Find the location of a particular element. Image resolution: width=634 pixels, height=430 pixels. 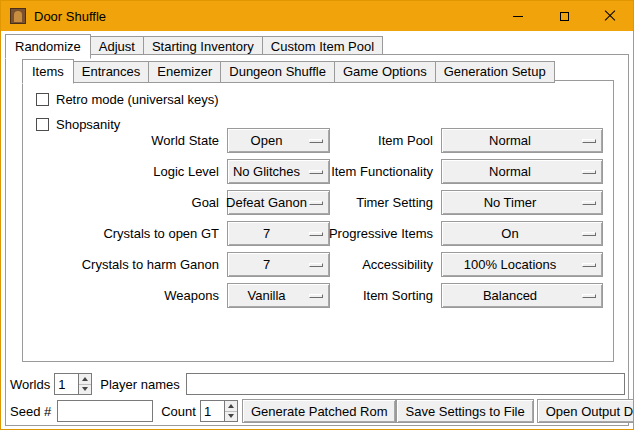

count-spinner is located at coordinates (219, 411).